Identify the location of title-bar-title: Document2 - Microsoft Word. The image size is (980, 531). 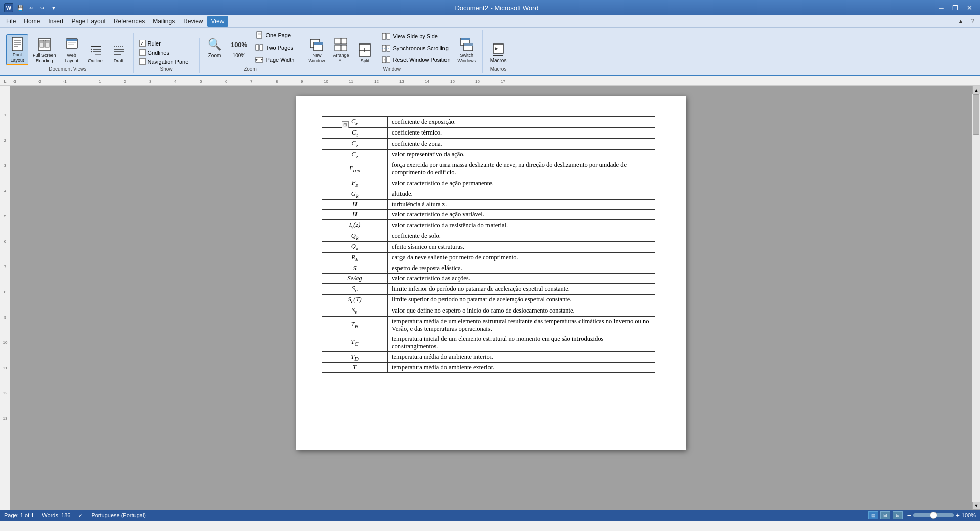
(497, 8).